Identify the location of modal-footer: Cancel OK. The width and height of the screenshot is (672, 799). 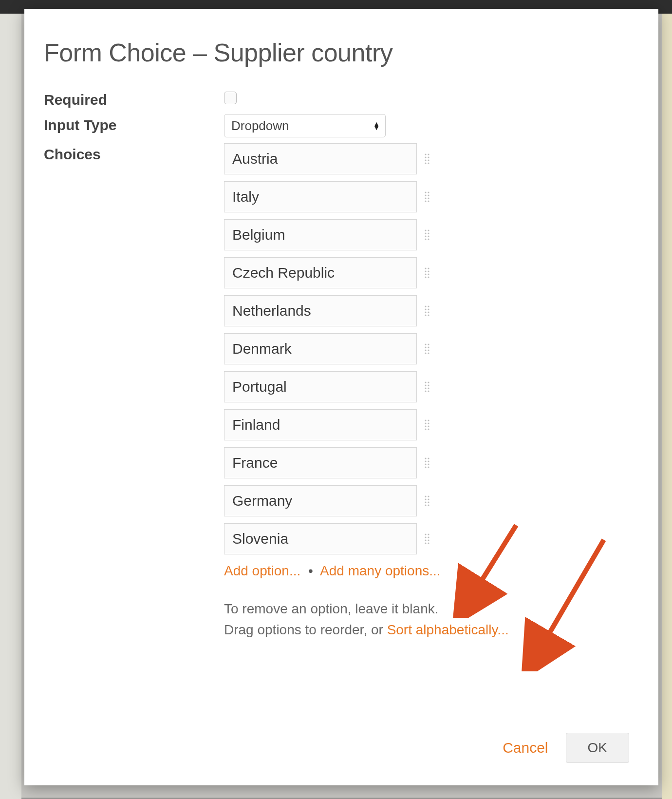
(566, 748).